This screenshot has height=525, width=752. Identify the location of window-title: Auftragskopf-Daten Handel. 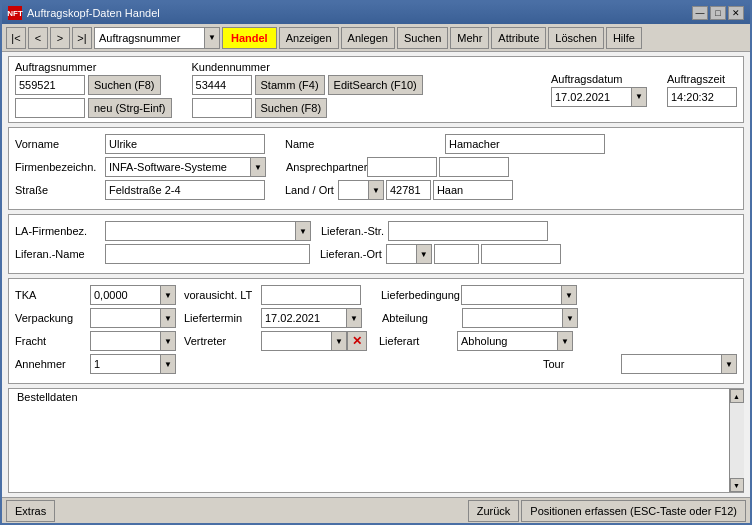
(94, 13).